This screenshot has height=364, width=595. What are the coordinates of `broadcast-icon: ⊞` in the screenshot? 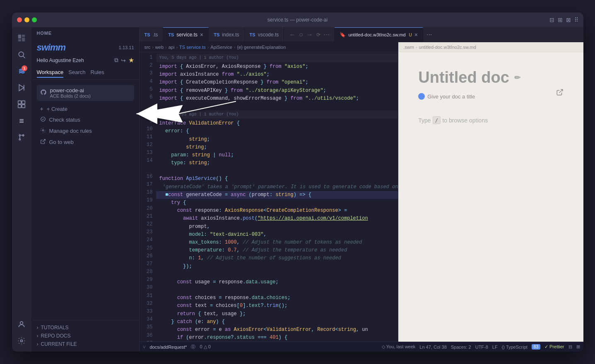 It's located at (578, 347).